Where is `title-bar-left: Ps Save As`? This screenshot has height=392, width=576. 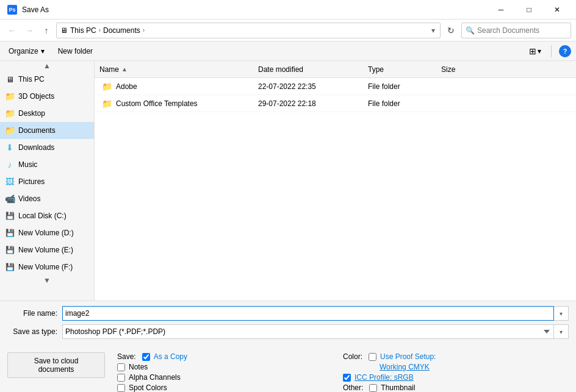 title-bar-left: Ps Save As is located at coordinates (28, 10).